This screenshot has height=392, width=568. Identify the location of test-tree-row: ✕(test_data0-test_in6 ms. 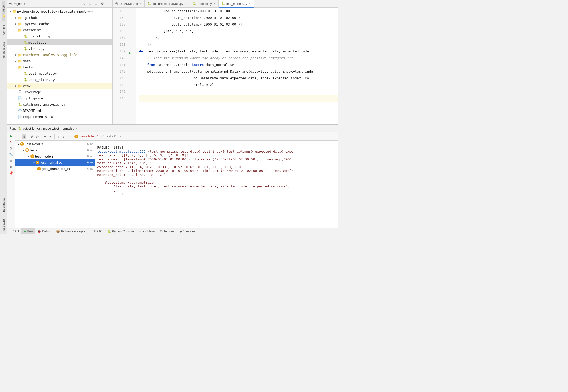
(55, 169).